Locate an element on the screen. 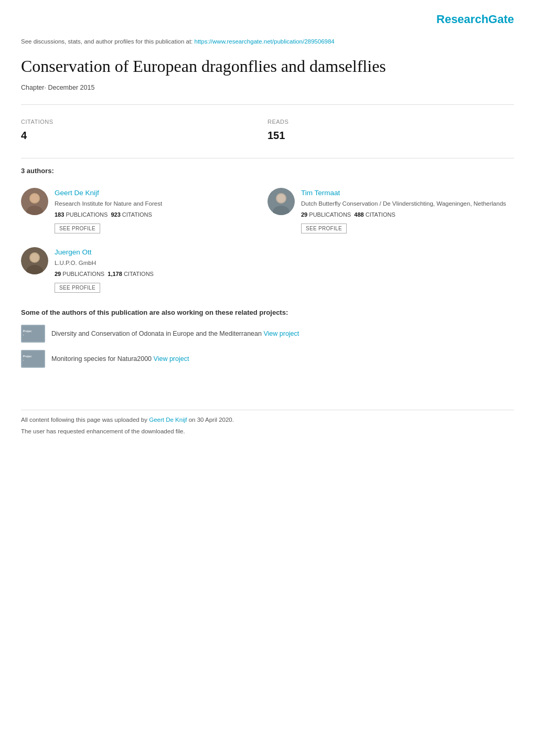  top-link-text: See discussions, stats, and author profi… is located at coordinates (108, 41).